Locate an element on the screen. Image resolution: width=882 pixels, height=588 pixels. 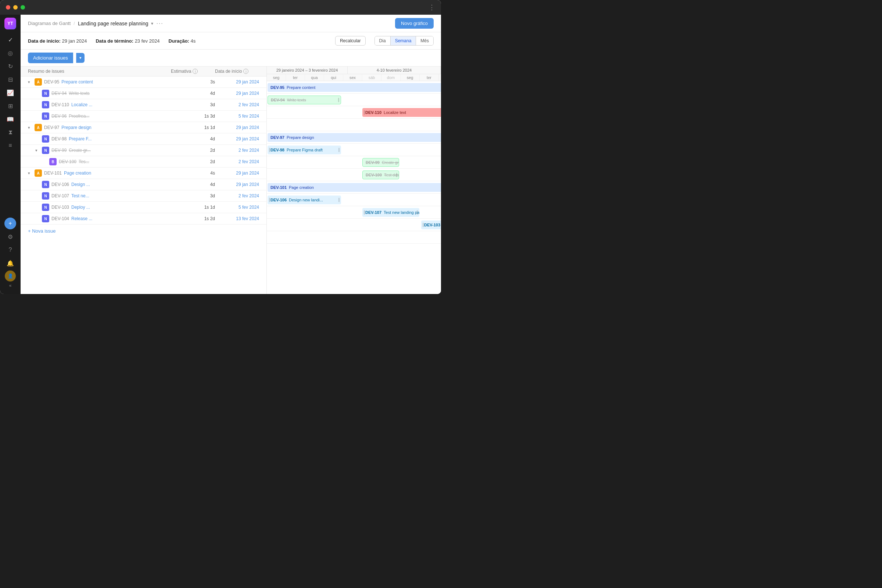
sidebar-icon-list: ≡ is located at coordinates (10, 146).